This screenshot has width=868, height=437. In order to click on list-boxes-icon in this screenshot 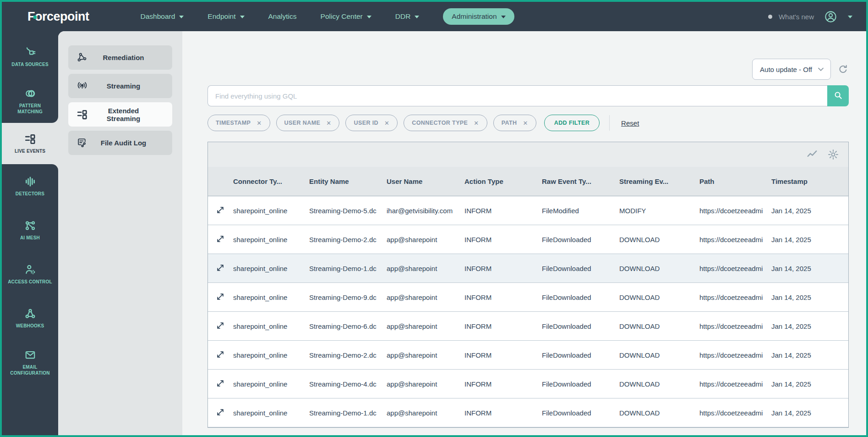, I will do `click(30, 139)`.